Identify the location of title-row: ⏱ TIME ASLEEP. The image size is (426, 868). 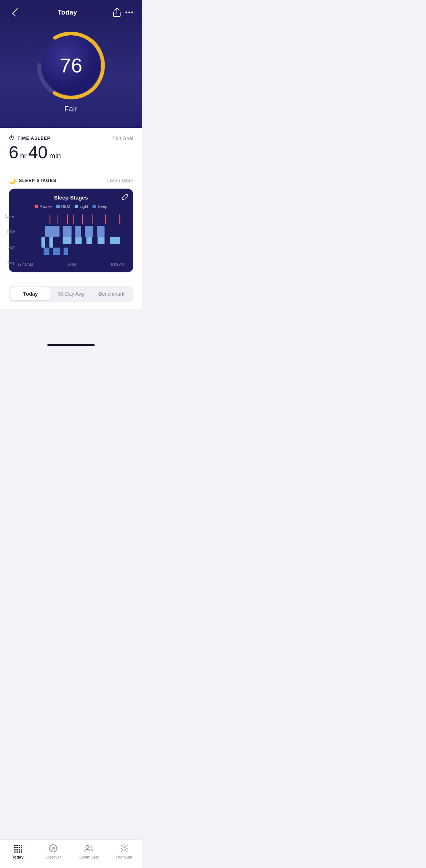
(30, 138).